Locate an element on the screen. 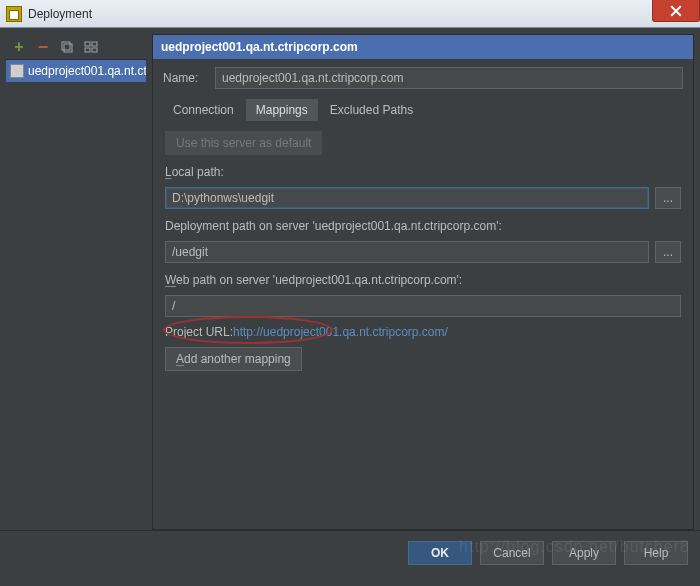  add-server-button: + is located at coordinates (19, 47).